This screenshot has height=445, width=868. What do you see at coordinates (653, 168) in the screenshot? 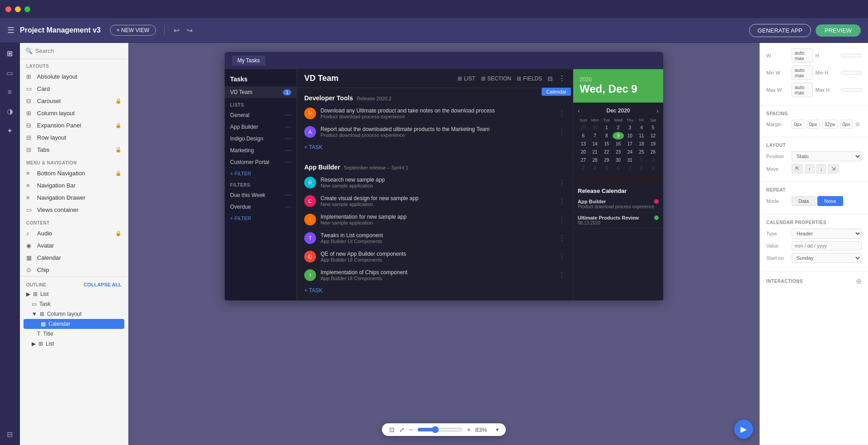
I see `cal-cell: 9` at bounding box center [653, 168].